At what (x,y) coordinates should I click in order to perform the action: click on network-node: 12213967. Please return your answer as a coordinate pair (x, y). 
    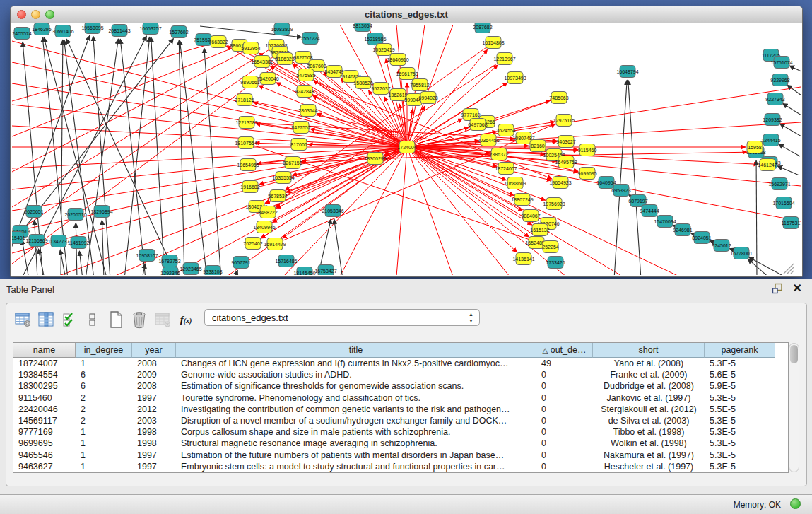
    Looking at the image, I should click on (505, 59).